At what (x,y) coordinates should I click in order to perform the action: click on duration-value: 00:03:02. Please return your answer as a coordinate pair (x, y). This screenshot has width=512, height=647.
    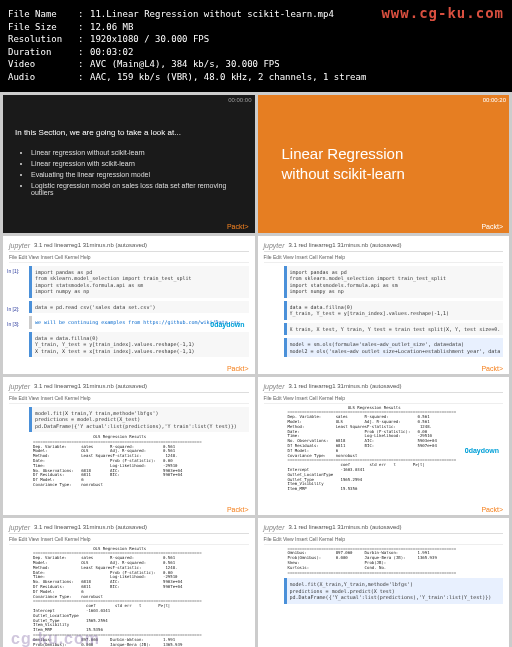
    Looking at the image, I should click on (112, 52).